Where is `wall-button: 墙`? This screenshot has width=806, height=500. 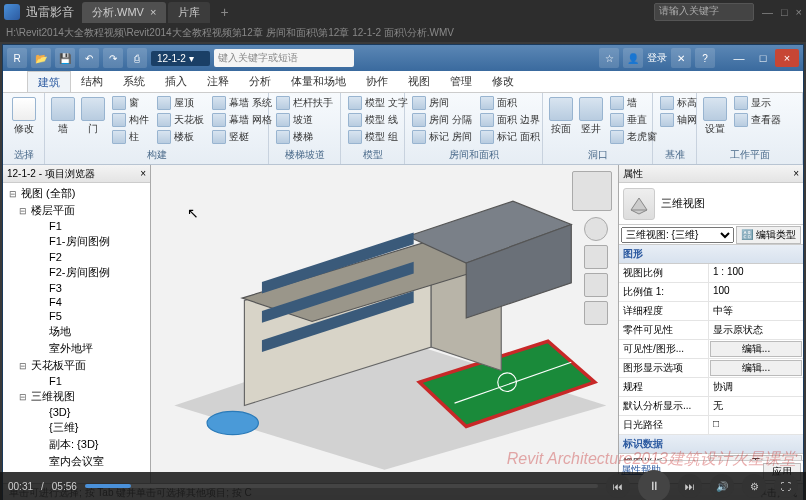 wall-button: 墙 is located at coordinates (63, 116).